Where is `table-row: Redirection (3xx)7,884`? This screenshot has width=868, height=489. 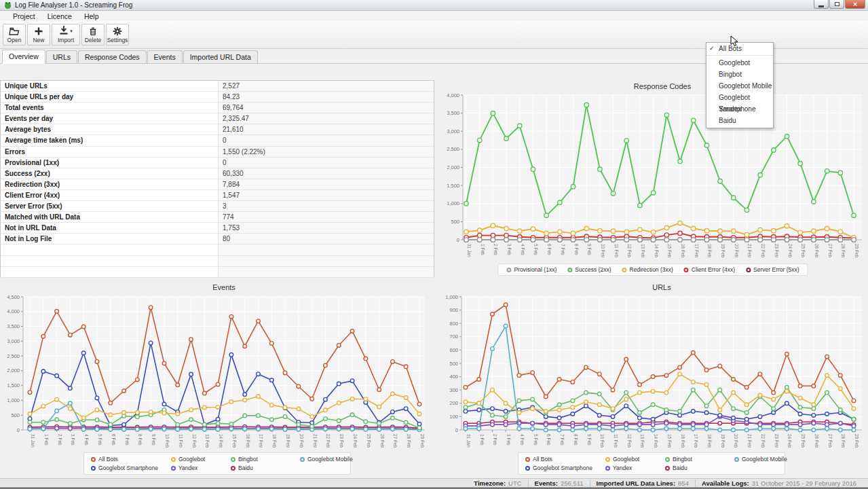
table-row: Redirection (3xx)7,884 is located at coordinates (217, 185).